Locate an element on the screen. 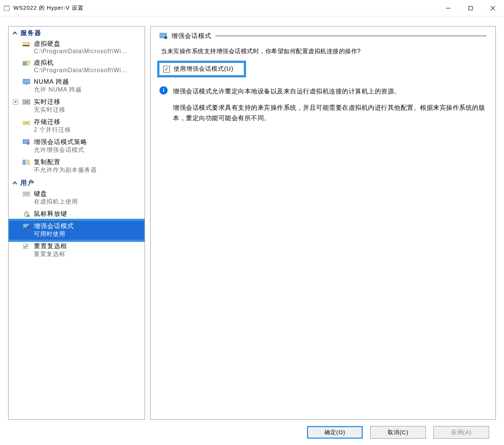  close-button is located at coordinates (493, 8).